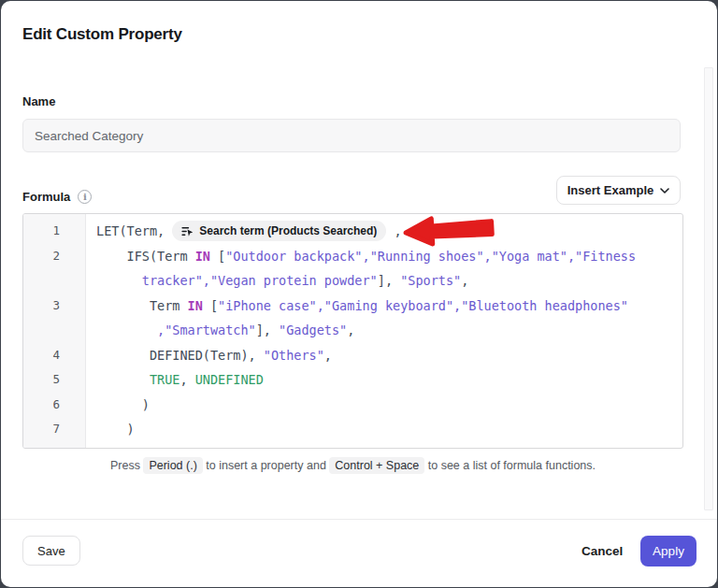 This screenshot has width=718, height=588. I want to click on code-segment: DEFINED(Term),, so click(180, 355).